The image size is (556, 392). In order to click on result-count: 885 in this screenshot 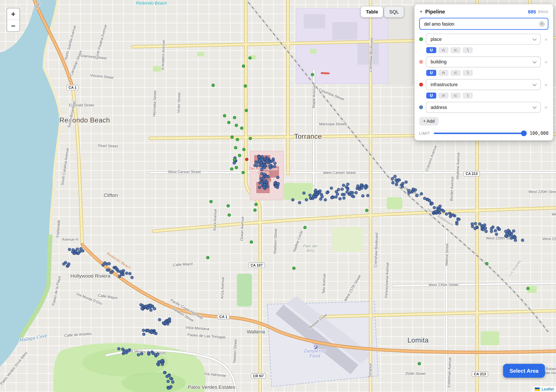, I will do `click(532, 12)`.